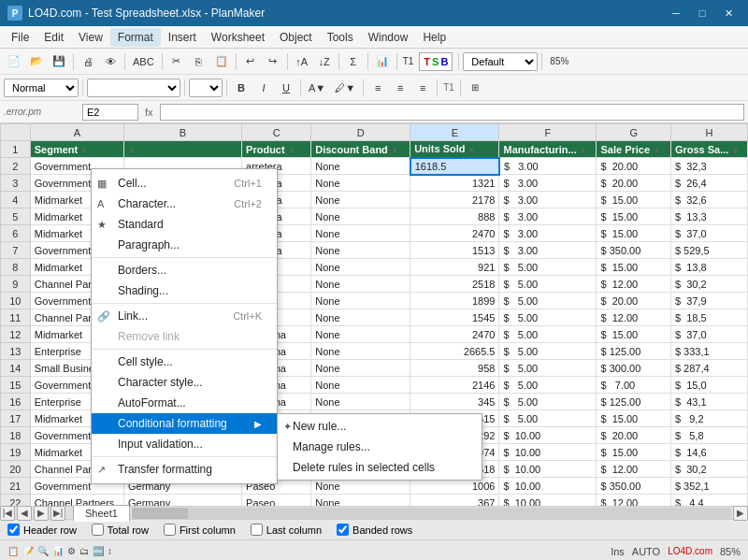 The width and height of the screenshot is (748, 560). What do you see at coordinates (702, 13) in the screenshot?
I see `maximize-button: □` at bounding box center [702, 13].